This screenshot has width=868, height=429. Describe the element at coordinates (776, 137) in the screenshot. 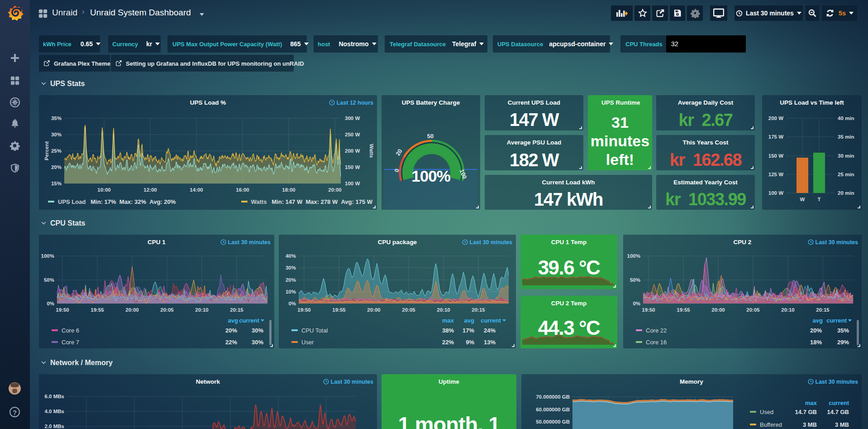

I see `svg-text: 175 W` at that location.